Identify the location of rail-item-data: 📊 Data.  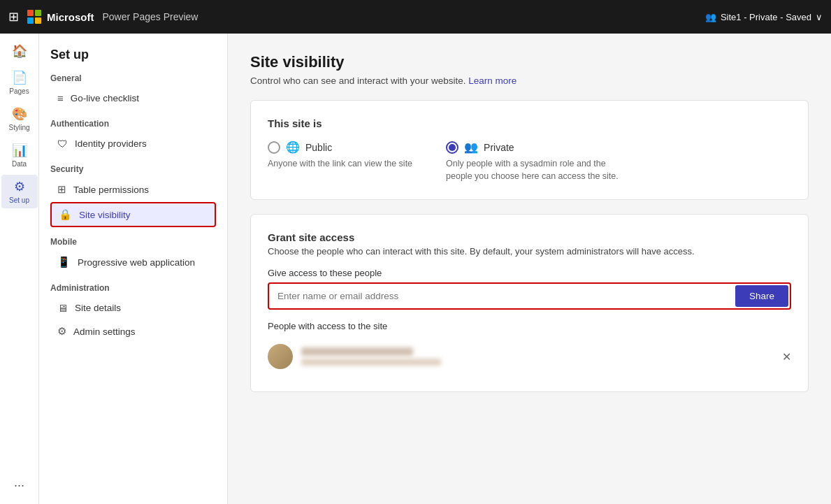
(20, 155).